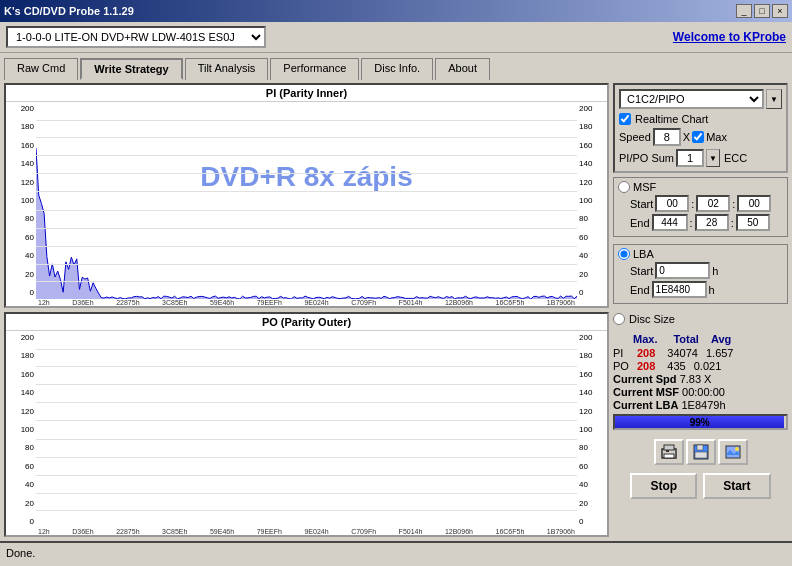 The height and width of the screenshot is (566, 792). What do you see at coordinates (41, 69) in the screenshot?
I see `tab-raw-cmd: Raw Cmd` at bounding box center [41, 69].